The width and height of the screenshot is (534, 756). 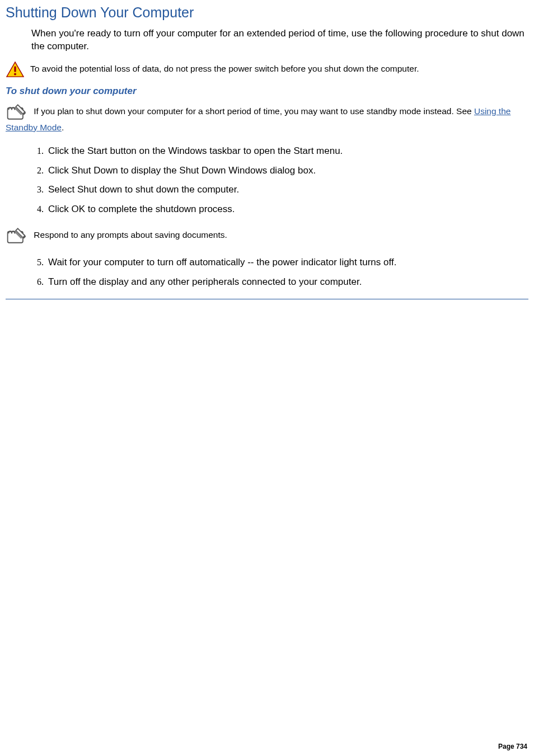 What do you see at coordinates (267, 118) in the screenshot?
I see `note-block-standby: If you plan to shut down your computer f…` at bounding box center [267, 118].